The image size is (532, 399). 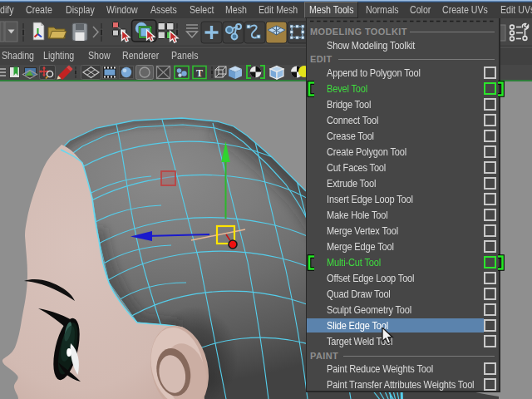 I want to click on svg-text: T, so click(x=200, y=73).